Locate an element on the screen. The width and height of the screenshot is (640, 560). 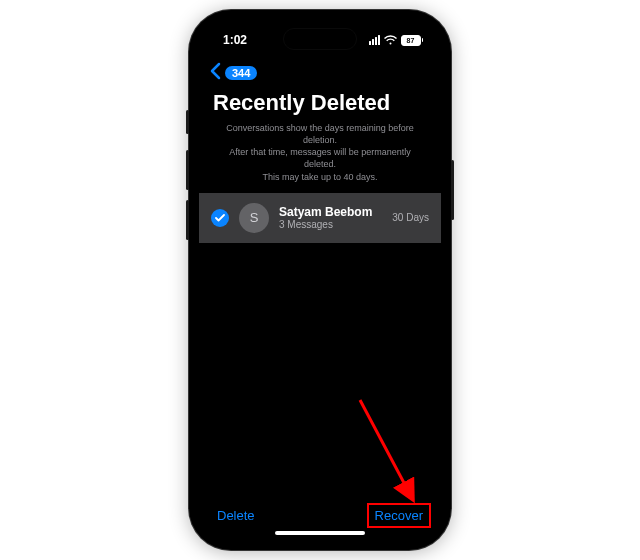
bottom-toolbar: Delete Recover is located at coordinates (320, 514).